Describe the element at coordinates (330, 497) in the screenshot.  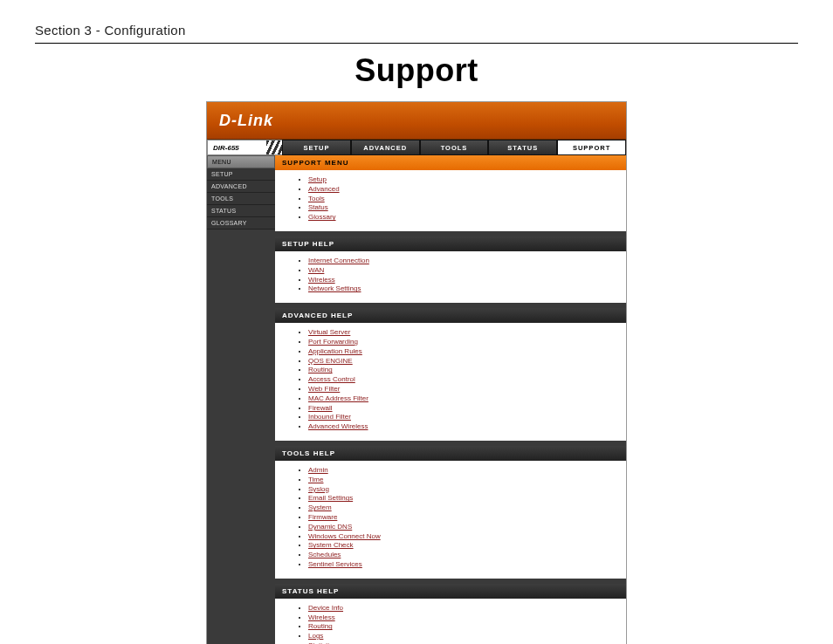
I see `help-link: Email Settings` at that location.